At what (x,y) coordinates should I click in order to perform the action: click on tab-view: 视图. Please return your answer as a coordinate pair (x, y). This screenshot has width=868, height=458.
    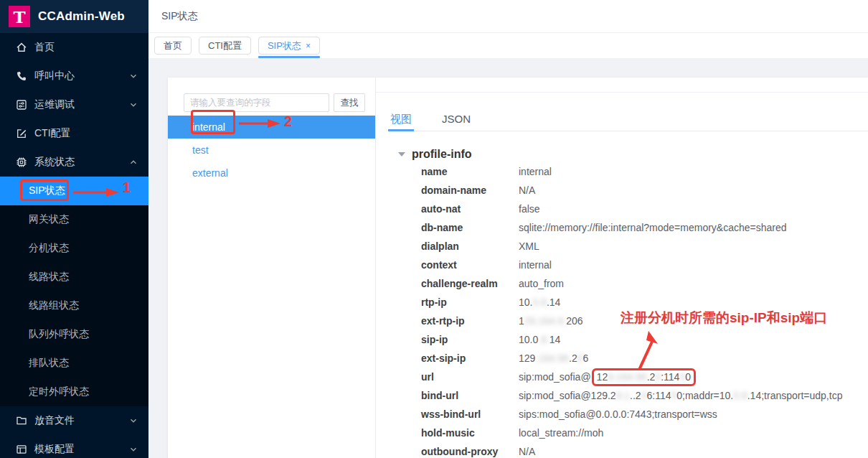
    Looking at the image, I should click on (401, 120).